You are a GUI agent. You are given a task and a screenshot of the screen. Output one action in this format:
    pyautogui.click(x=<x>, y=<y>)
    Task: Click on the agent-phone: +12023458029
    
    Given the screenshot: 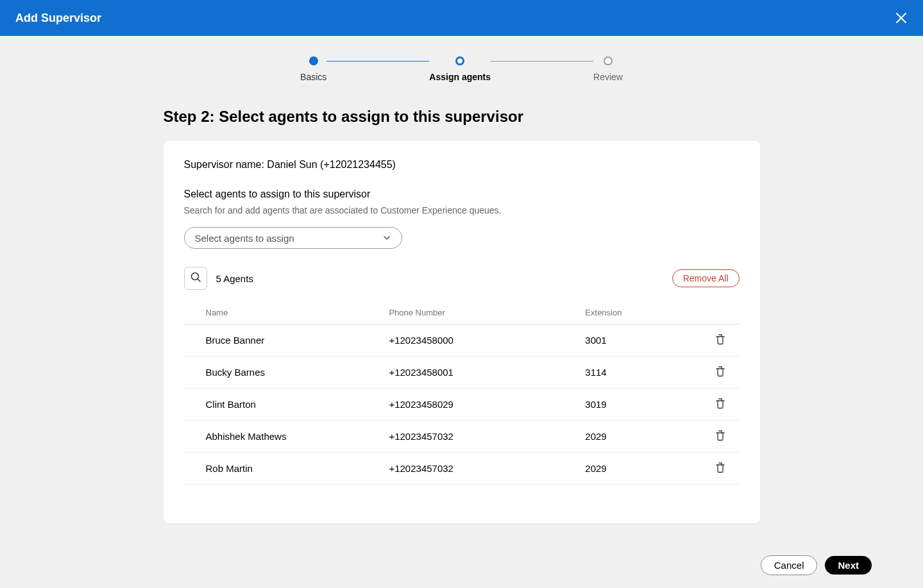 What is the action you would take?
    pyautogui.click(x=480, y=404)
    